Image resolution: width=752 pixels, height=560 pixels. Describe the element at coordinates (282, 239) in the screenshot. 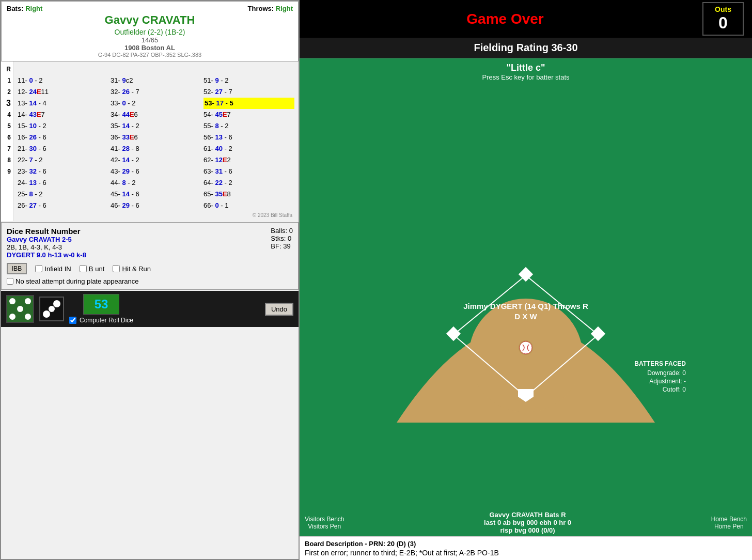

I see `stks-display: Stks: 0` at that location.